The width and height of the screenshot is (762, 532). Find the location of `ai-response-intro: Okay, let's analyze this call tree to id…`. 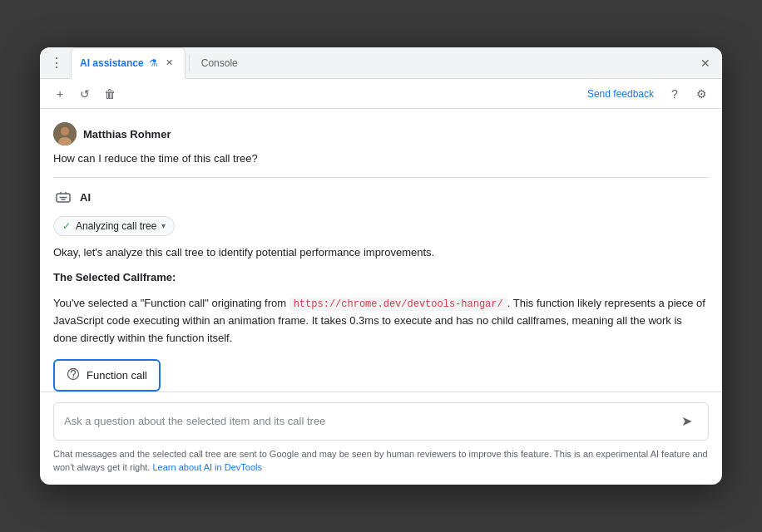

ai-response-intro: Okay, let's analyze this call tree to id… is located at coordinates (381, 253).